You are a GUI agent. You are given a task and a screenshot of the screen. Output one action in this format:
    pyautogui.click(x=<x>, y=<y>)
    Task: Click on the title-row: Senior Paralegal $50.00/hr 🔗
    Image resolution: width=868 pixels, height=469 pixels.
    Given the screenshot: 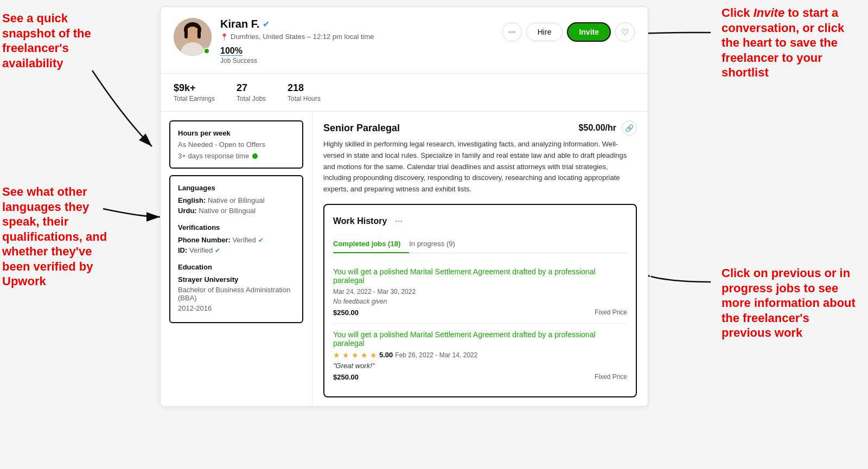 What is the action you would take?
    pyautogui.click(x=480, y=128)
    